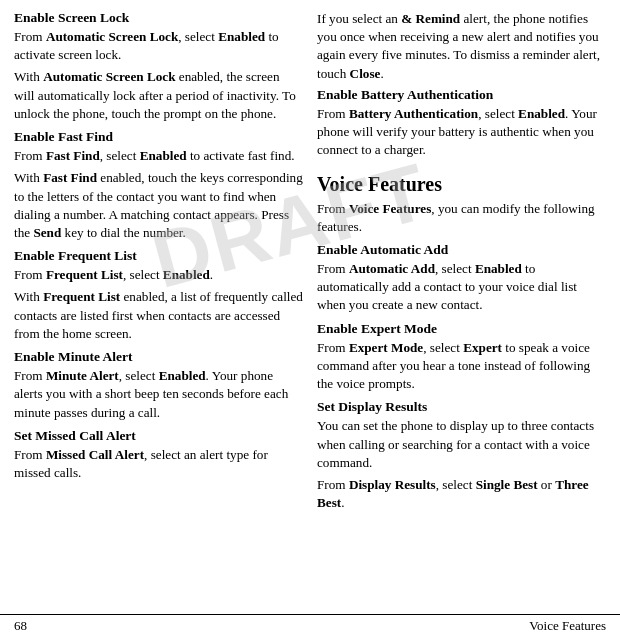  Describe the element at coordinates (462, 494) in the screenshot. I see `set-display-results-p2: From Display Results, select Single Best…` at that location.